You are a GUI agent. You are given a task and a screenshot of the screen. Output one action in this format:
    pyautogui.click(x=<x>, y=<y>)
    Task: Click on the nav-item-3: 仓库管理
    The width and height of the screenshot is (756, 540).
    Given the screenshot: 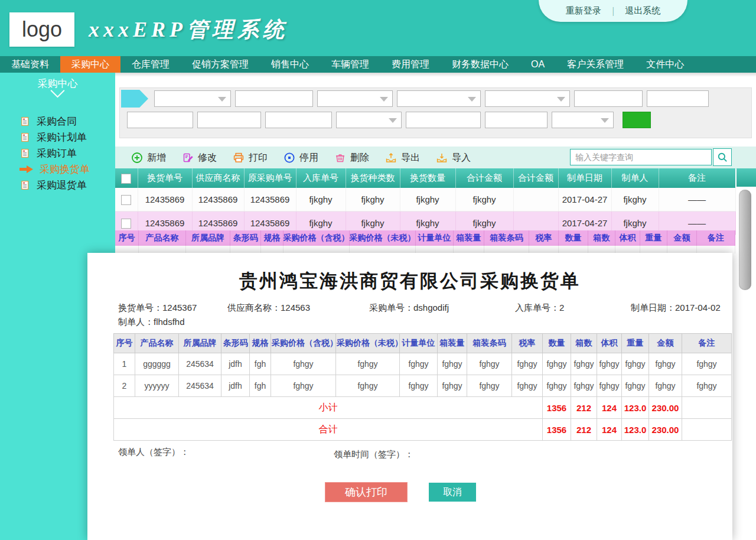 What is the action you would take?
    pyautogui.click(x=151, y=64)
    